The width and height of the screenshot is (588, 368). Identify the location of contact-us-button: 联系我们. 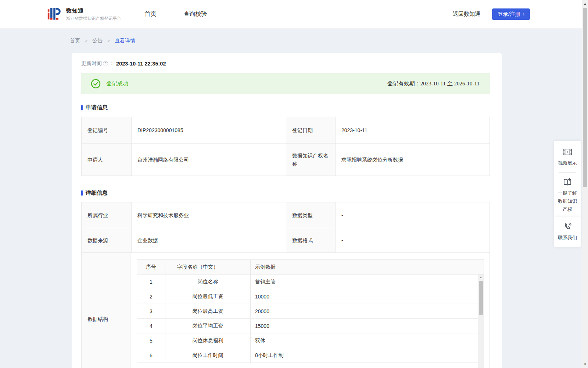
(567, 232).